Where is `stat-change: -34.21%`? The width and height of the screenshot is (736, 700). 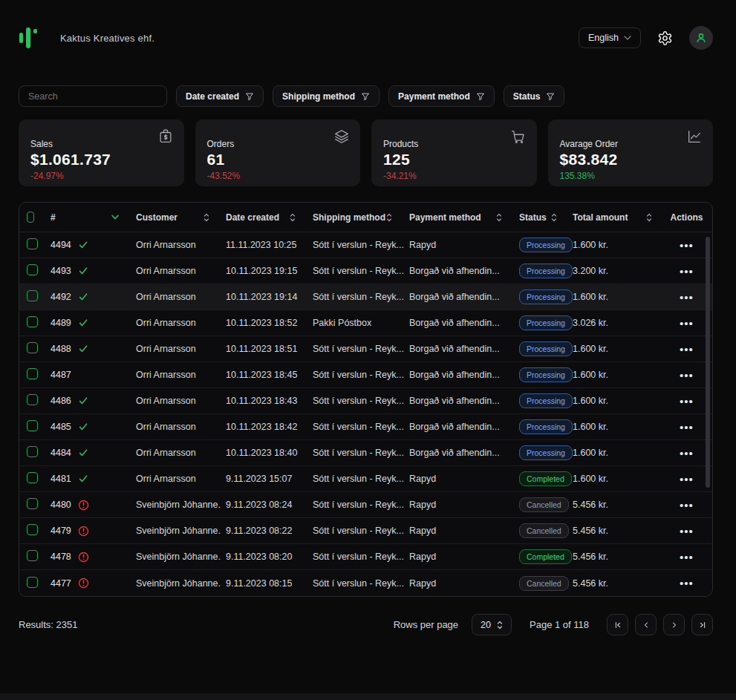 stat-change: -34.21% is located at coordinates (455, 176).